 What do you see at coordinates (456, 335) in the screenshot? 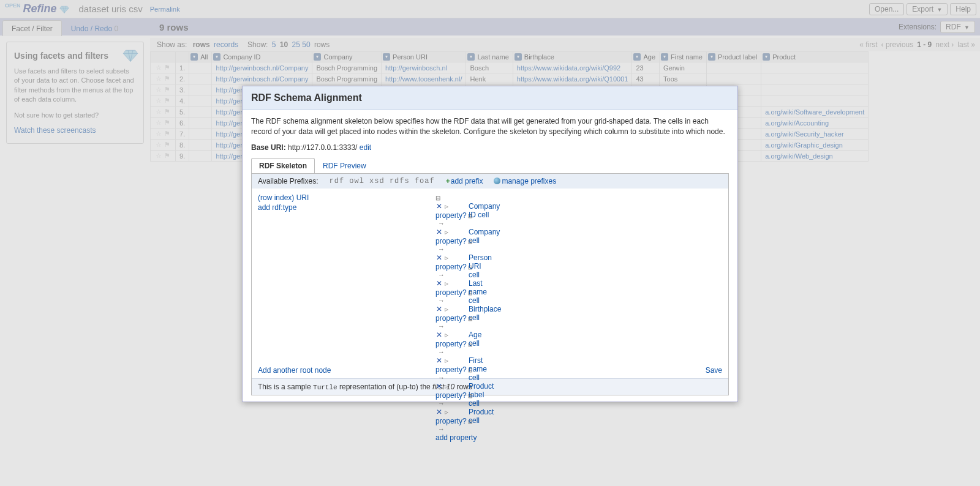
I see `property-row: ✕▹Age cell` at bounding box center [456, 335].